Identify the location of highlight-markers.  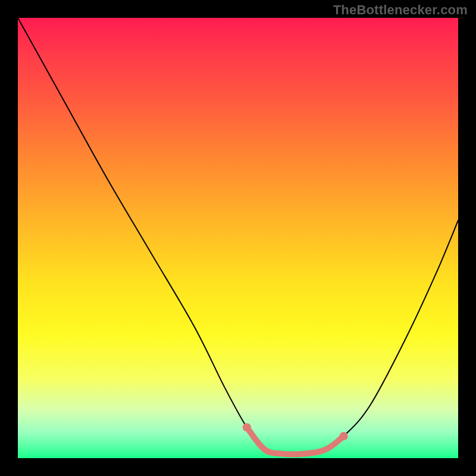
(295, 432).